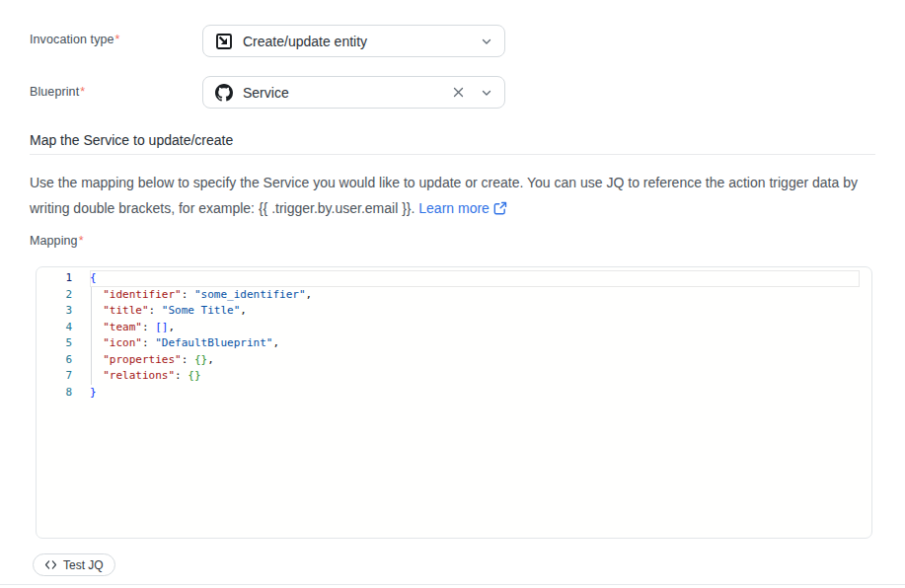  I want to click on section-description: Use the mapping below to specify the Ser…, so click(452, 195).